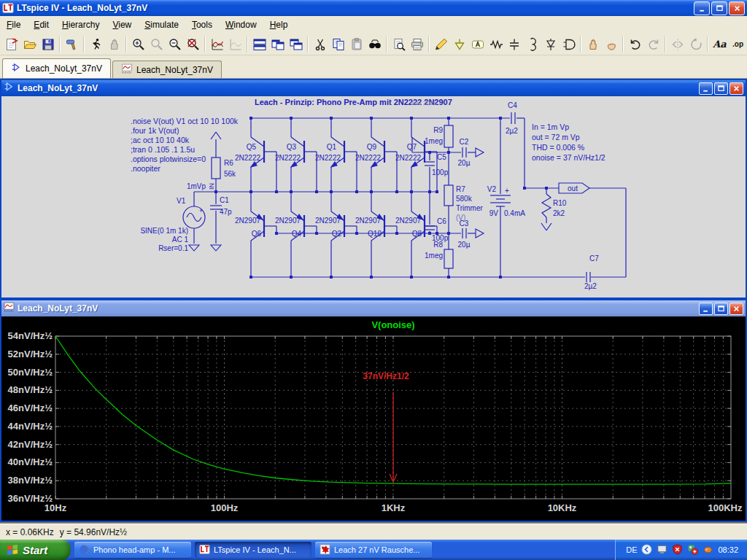 This screenshot has width=747, height=560. Describe the element at coordinates (368, 158) in the screenshot. I see `part-q9: 2N2222` at that location.